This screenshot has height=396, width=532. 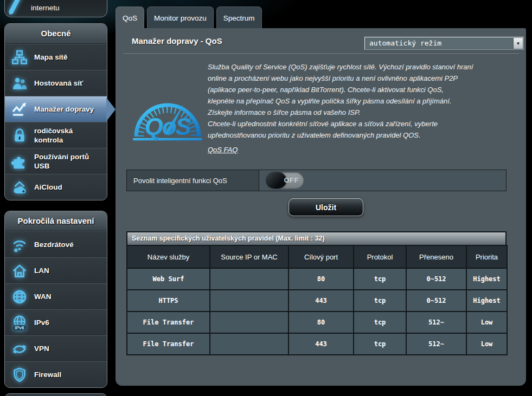 What do you see at coordinates (130, 17) in the screenshot?
I see `tab-qos: QoS` at bounding box center [130, 17].